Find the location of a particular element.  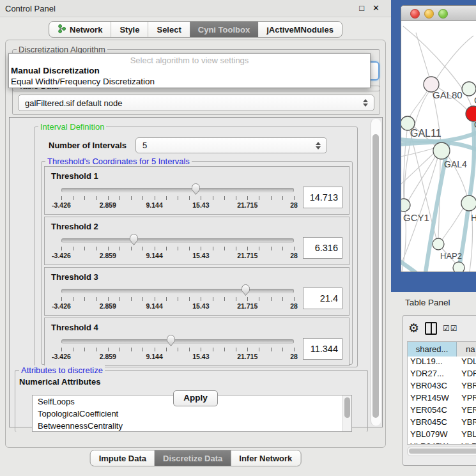

tab-select: Select is located at coordinates (169, 29).